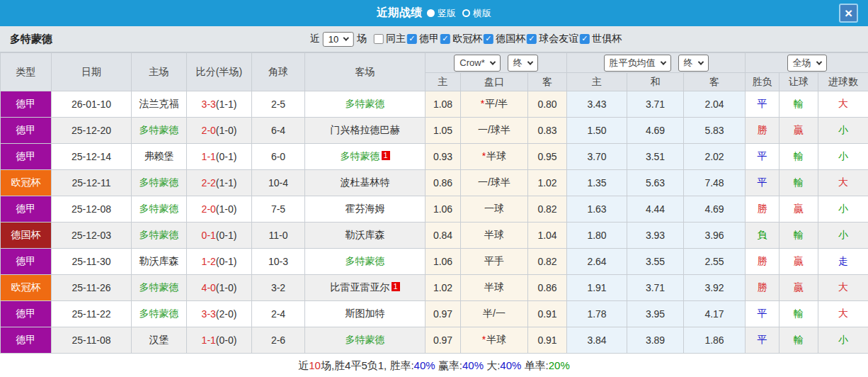  What do you see at coordinates (522, 63) in the screenshot?
I see `company-time-select: 终` at bounding box center [522, 63].